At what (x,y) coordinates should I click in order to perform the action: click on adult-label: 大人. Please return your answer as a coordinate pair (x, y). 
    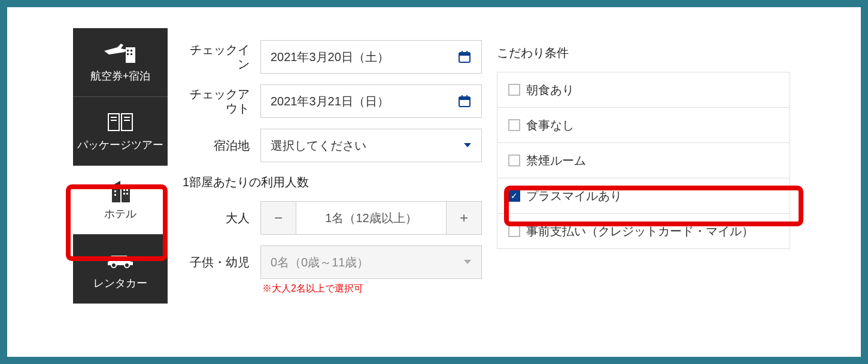
    Looking at the image, I should click on (221, 218).